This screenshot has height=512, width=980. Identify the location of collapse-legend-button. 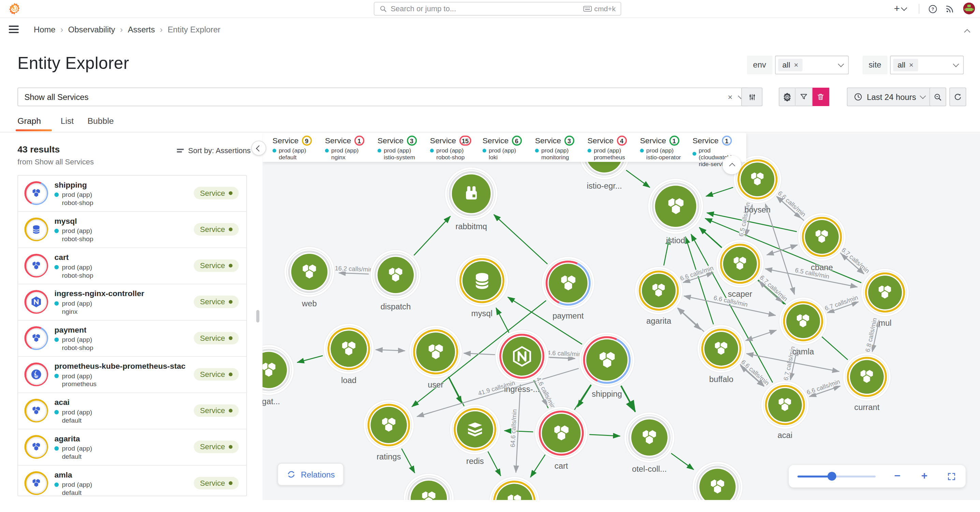
(732, 165).